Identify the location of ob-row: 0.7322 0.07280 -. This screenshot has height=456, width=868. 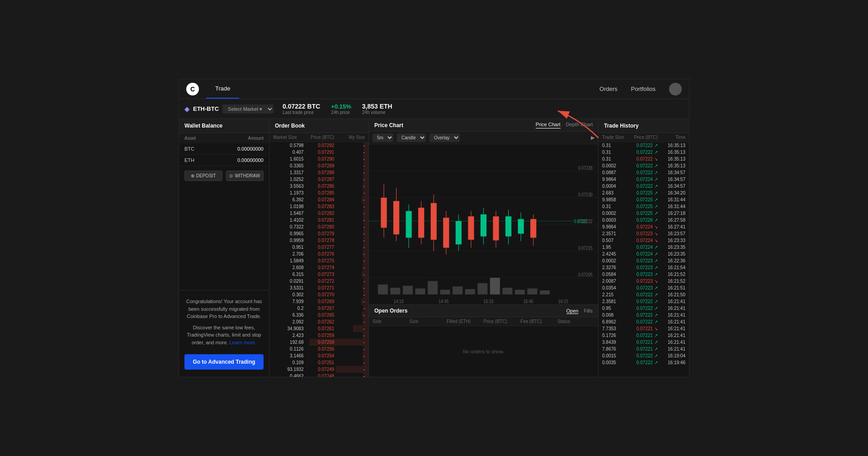
(319, 227).